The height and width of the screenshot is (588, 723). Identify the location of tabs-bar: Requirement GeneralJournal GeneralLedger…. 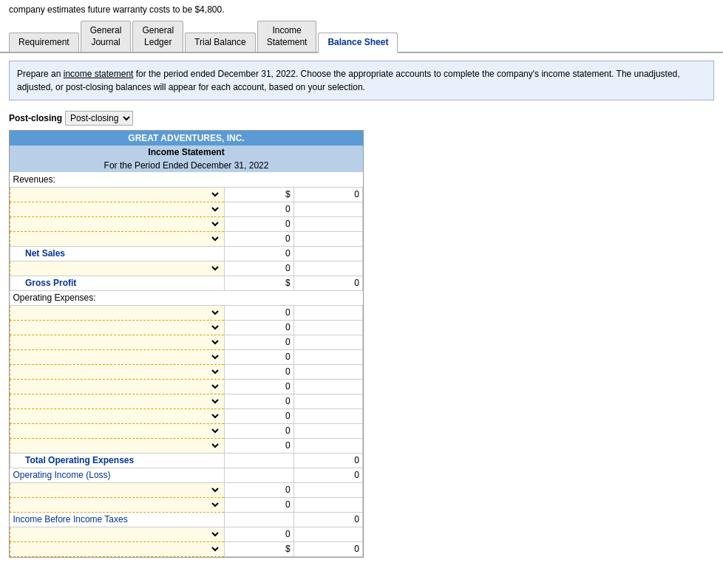
(362, 37).